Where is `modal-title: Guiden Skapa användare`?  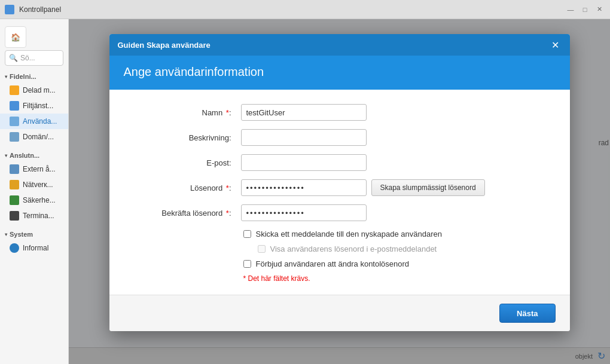 modal-title: Guiden Skapa användare is located at coordinates (164, 45).